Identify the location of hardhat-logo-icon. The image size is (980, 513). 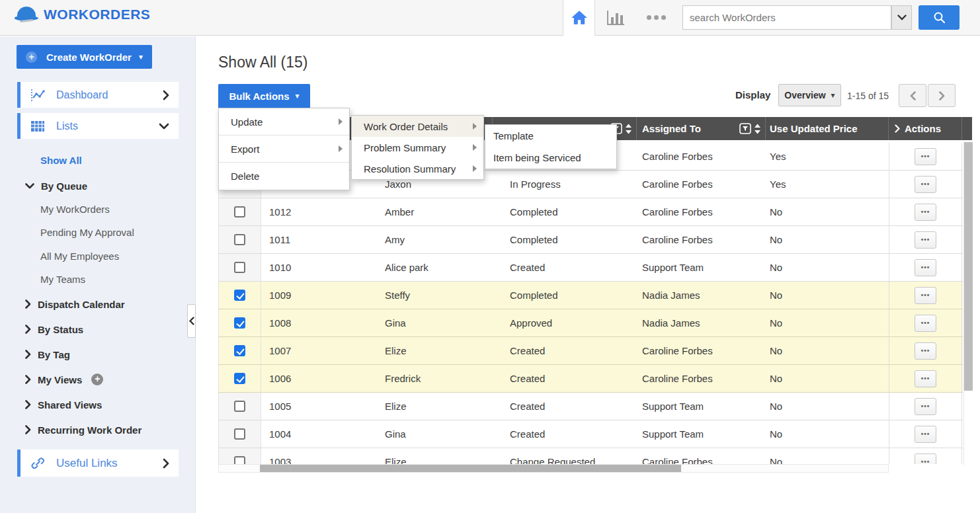
(26, 15).